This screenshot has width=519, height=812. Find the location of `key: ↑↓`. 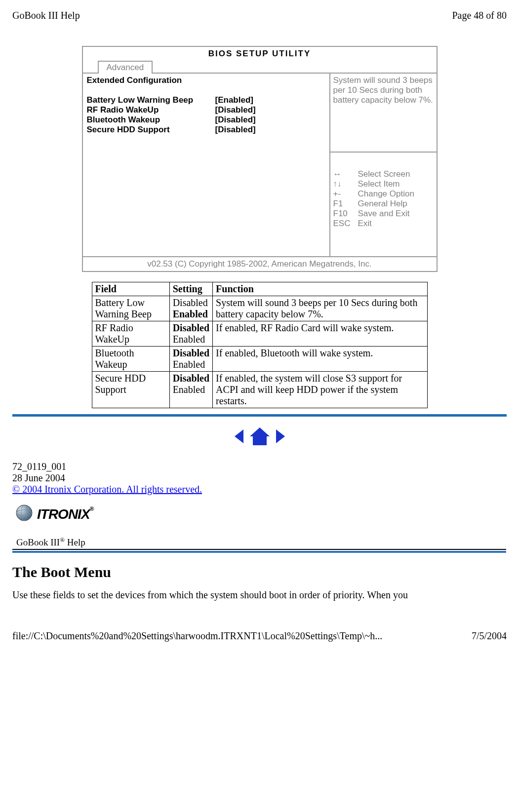

key: ↑↓ is located at coordinates (346, 184).